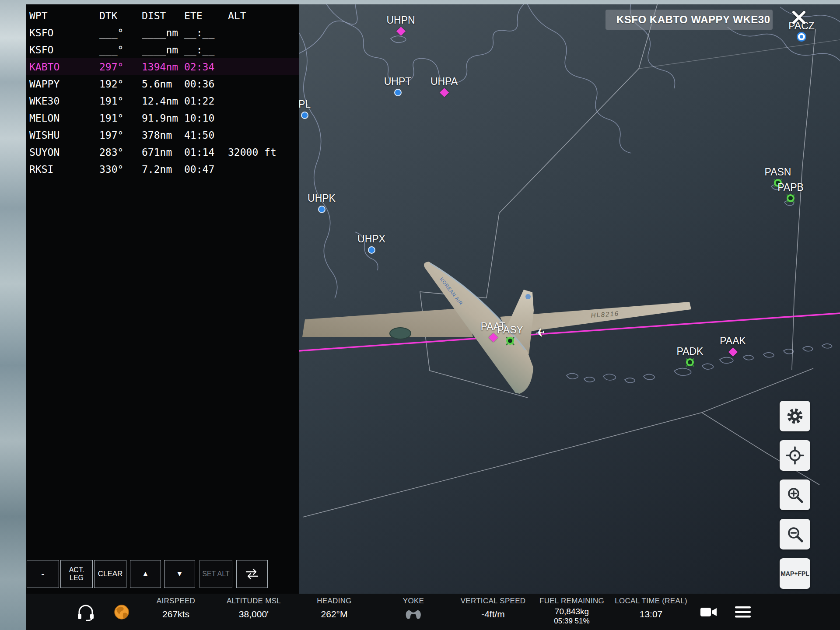  What do you see at coordinates (162, 169) in the screenshot?
I see `flight-plan-row-rksi: RKSI 330° 7.2nm 00:47` at bounding box center [162, 169].